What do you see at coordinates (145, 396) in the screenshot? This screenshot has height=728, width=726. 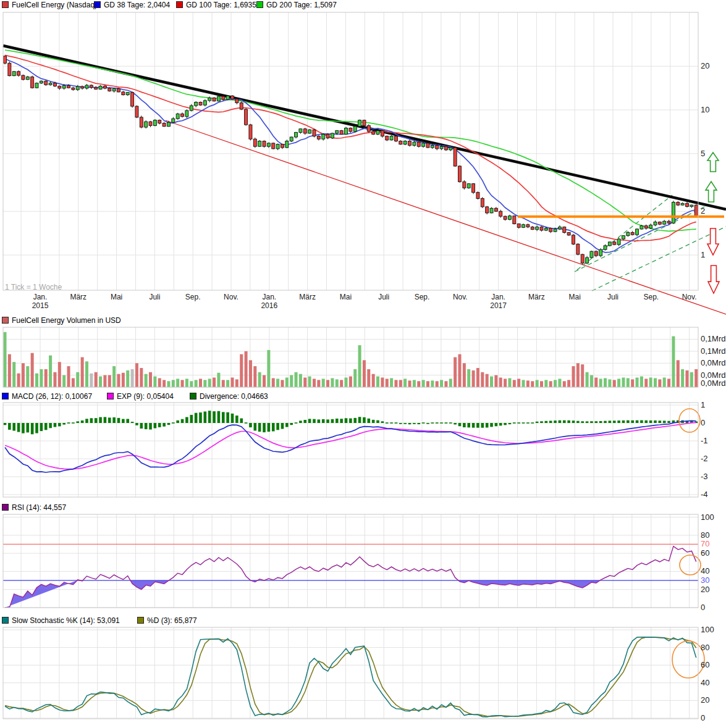 I see `legend-label: EXP (9): 0,05404` at bounding box center [145, 396].